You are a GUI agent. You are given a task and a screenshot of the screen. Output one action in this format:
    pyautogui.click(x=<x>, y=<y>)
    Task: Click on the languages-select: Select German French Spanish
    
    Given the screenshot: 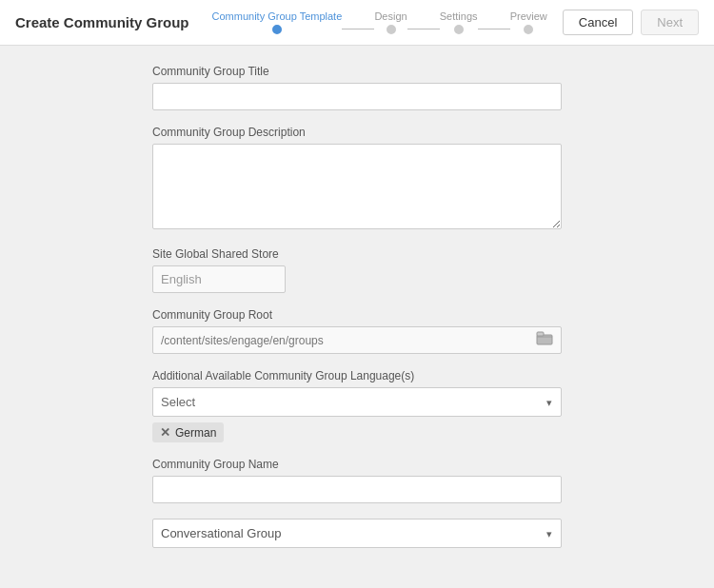 What is the action you would take?
    pyautogui.click(x=357, y=402)
    